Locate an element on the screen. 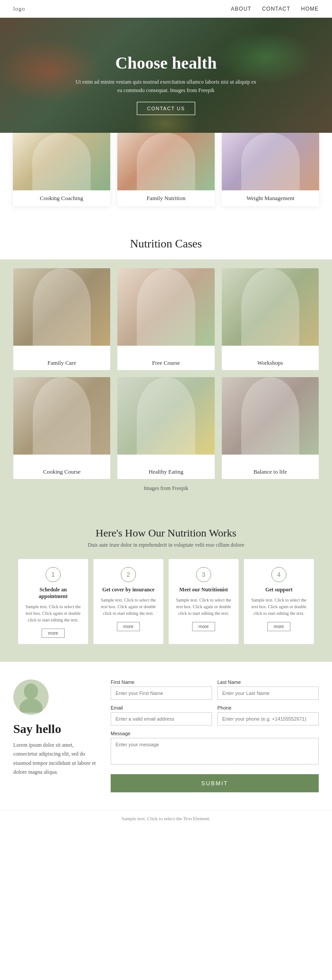 This screenshot has height=980, width=332. service-cards: Cooking Coaching Family Nutrition Weight… is located at coordinates (166, 178).